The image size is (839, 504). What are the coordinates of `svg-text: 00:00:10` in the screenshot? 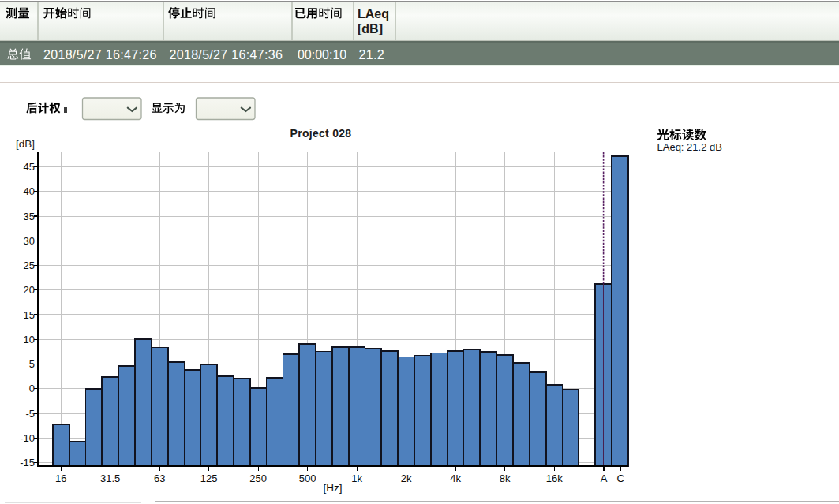 It's located at (322, 55).